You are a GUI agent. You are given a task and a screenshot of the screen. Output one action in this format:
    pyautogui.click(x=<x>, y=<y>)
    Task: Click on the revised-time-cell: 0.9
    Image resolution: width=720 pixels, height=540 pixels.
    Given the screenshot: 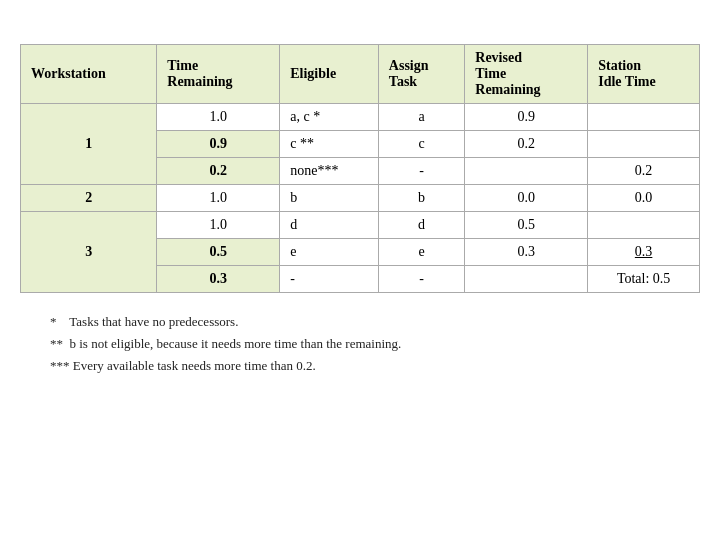 What is the action you would take?
    pyautogui.click(x=526, y=118)
    